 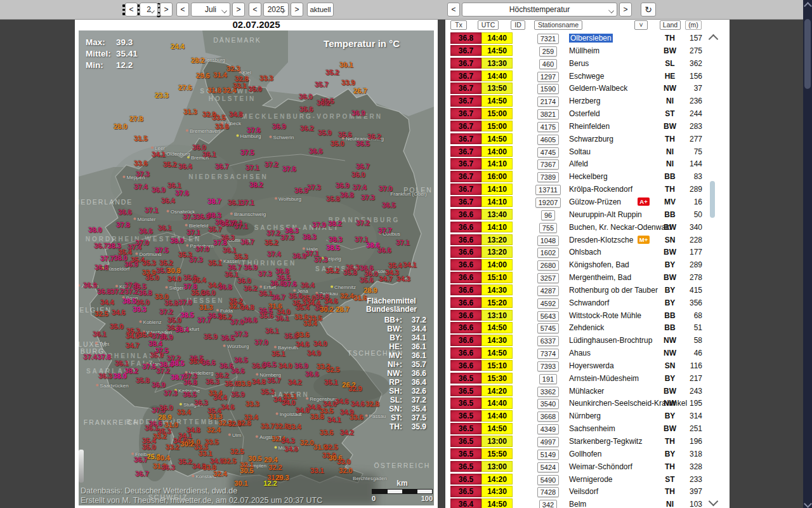 I want to click on station-name: Wernigerode, so click(x=591, y=479).